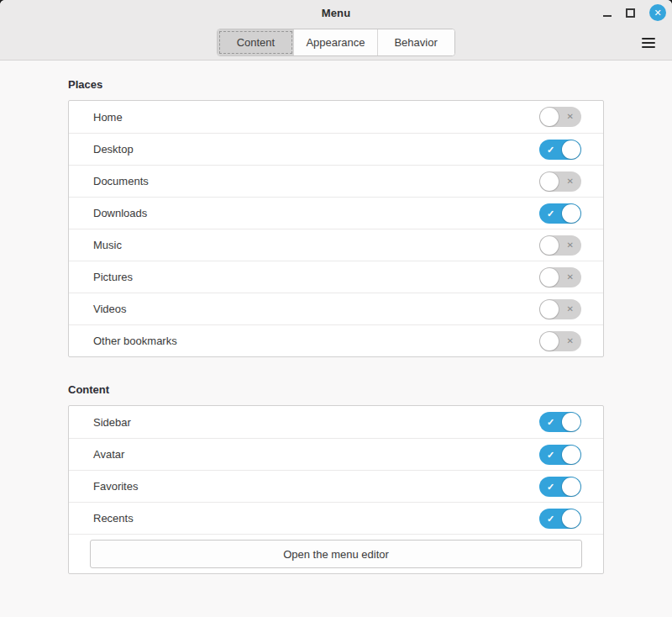 The image size is (672, 617). I want to click on toggle-switch-desktop: ✓, so click(560, 150).